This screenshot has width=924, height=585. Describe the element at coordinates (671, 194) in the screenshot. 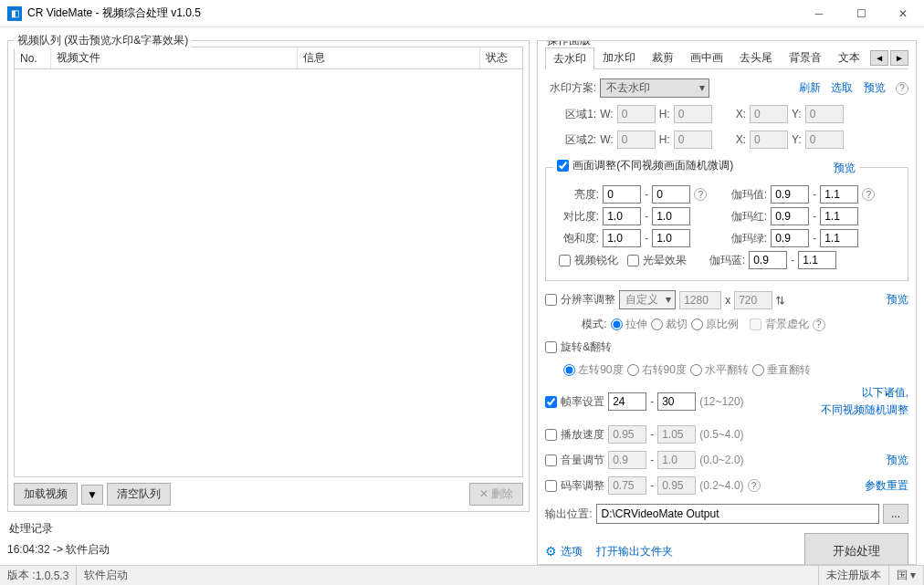

I see `bright-max` at that location.